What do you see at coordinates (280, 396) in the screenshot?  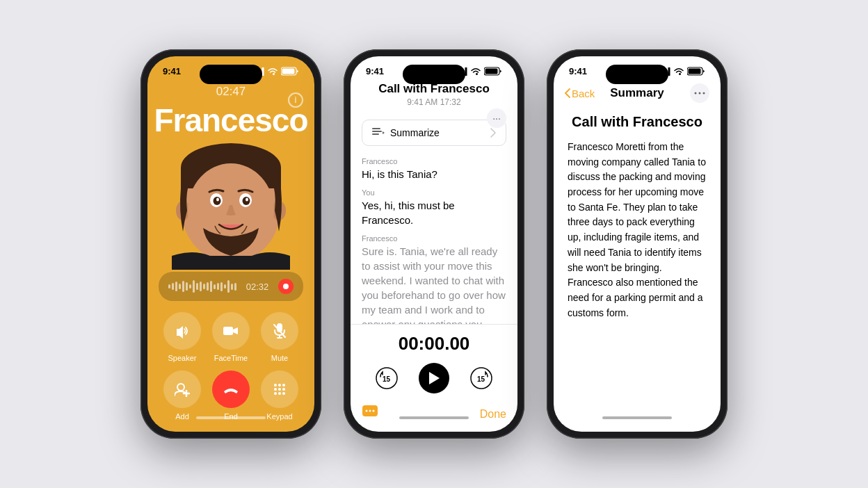 I see `keypad-button: Keypad` at bounding box center [280, 396].